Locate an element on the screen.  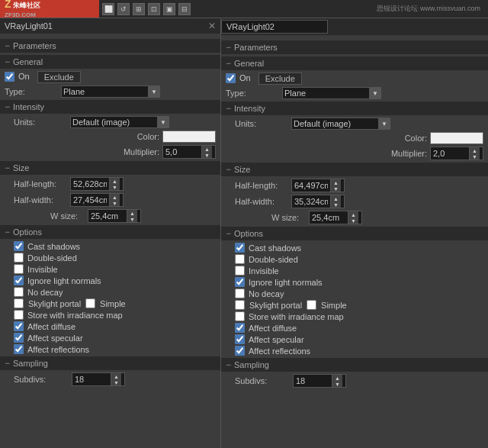
right-invisible-checkbox is located at coordinates (239, 270).